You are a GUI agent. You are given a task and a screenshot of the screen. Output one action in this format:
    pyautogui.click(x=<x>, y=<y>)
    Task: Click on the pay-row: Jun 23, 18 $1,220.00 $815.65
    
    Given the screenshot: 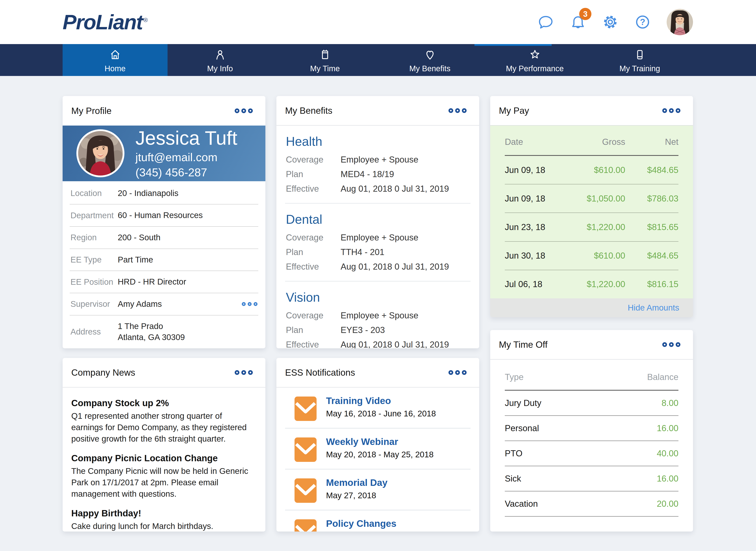 What is the action you would take?
    pyautogui.click(x=592, y=227)
    